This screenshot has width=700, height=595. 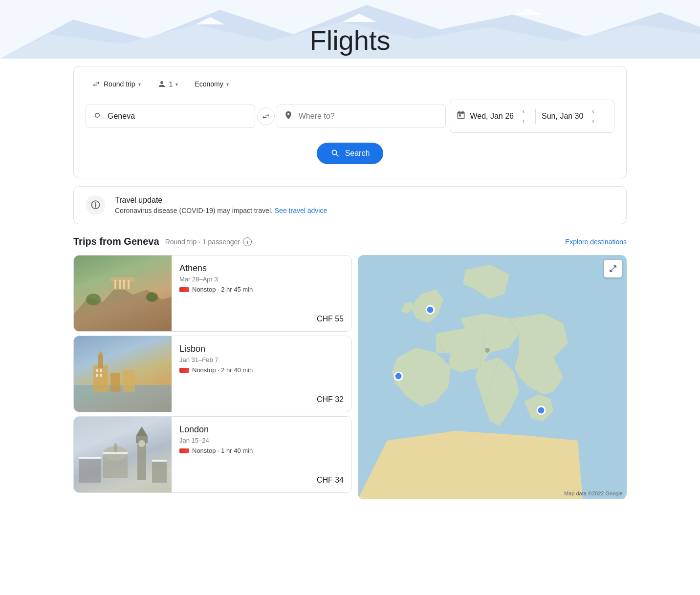 I want to click on search-icon, so click(x=335, y=153).